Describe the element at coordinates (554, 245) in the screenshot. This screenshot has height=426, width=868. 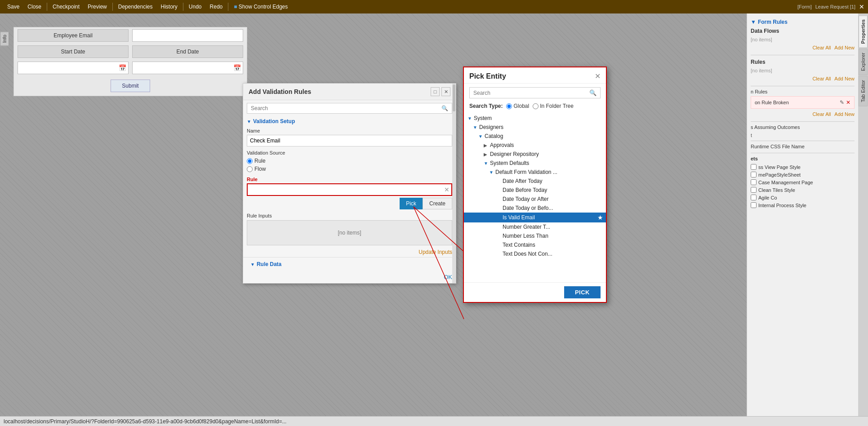
I see `text-contains-label: Text Contains` at that location.